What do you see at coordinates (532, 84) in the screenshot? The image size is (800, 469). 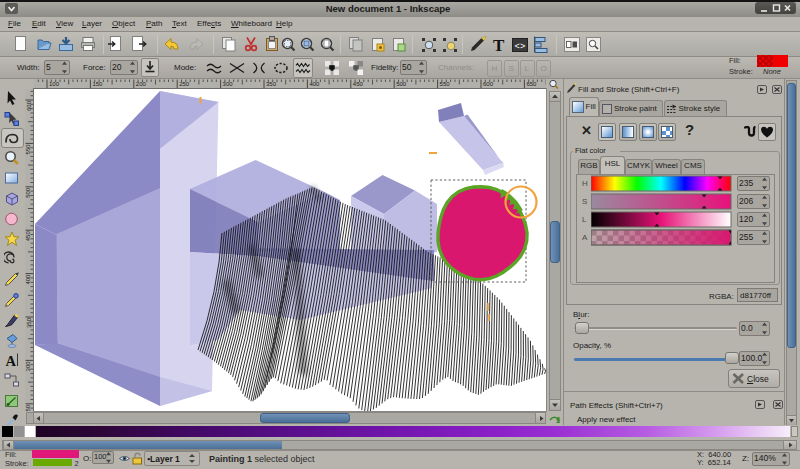 I see `svg-text: 650` at bounding box center [532, 84].